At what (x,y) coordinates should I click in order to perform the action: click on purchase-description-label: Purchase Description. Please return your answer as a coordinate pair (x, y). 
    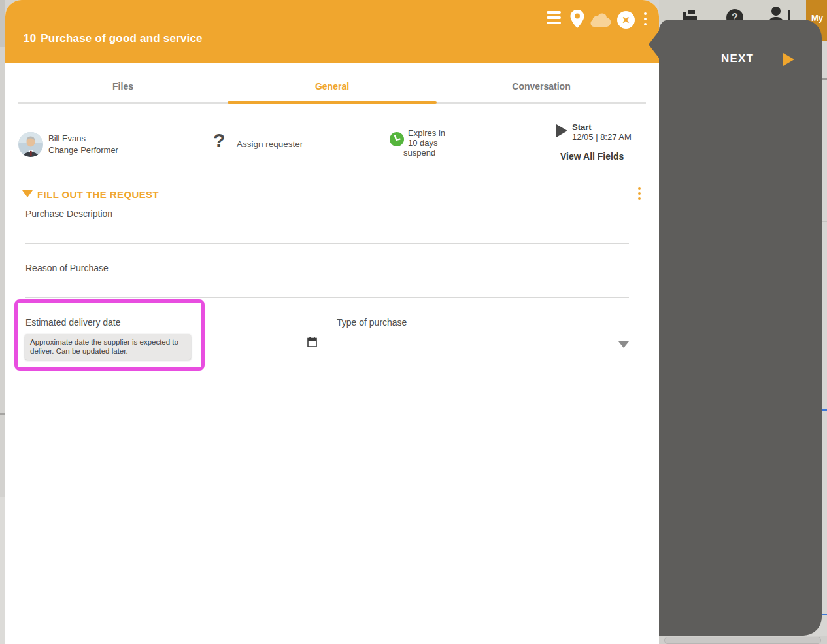
    Looking at the image, I should click on (69, 214).